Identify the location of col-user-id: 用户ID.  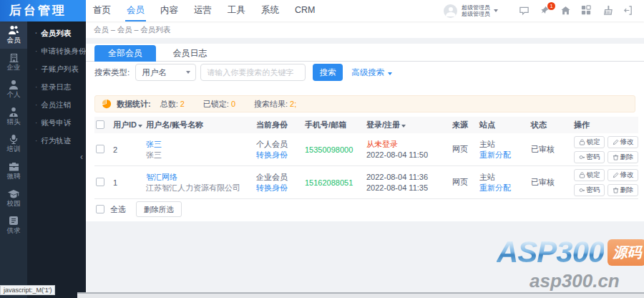
(130, 125).